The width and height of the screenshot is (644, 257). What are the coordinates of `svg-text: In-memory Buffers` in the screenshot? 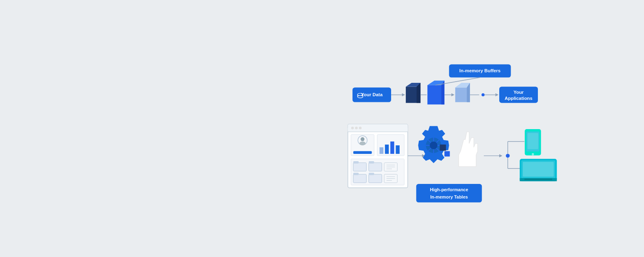 It's located at (480, 71).